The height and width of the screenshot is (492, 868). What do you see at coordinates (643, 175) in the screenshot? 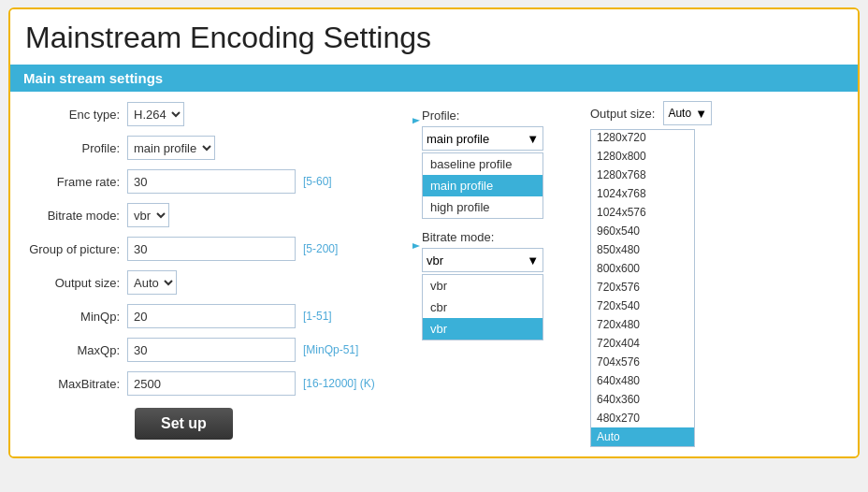
I see `size-list-item: 1280x768` at bounding box center [643, 175].